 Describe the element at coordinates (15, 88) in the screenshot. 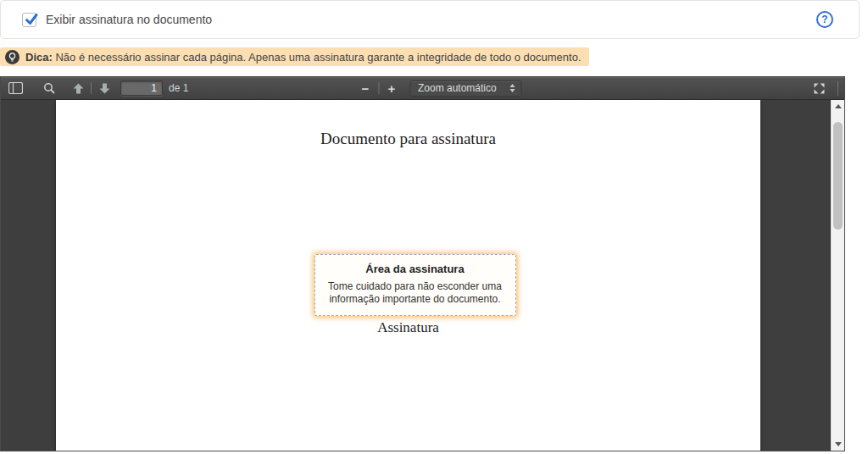

I see `sidebar-toggle-icon` at that location.